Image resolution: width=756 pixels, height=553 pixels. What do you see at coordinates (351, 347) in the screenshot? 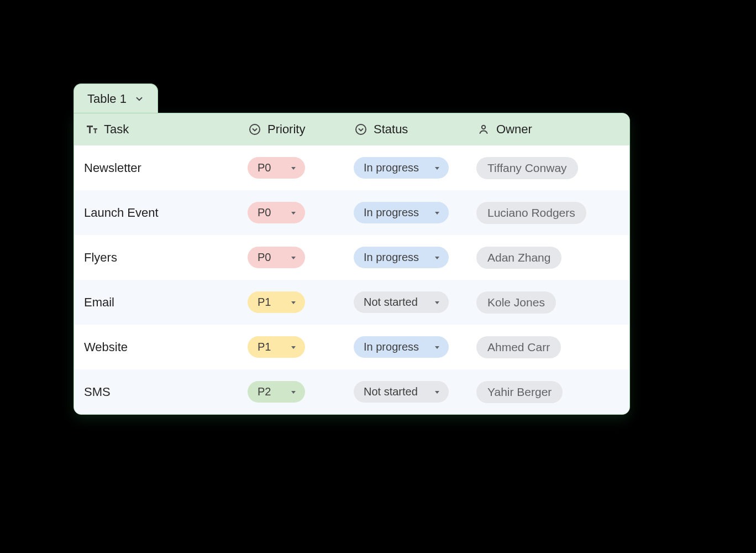
I see `table-row: WebsiteP1In progressAhmed Carr` at bounding box center [351, 347].